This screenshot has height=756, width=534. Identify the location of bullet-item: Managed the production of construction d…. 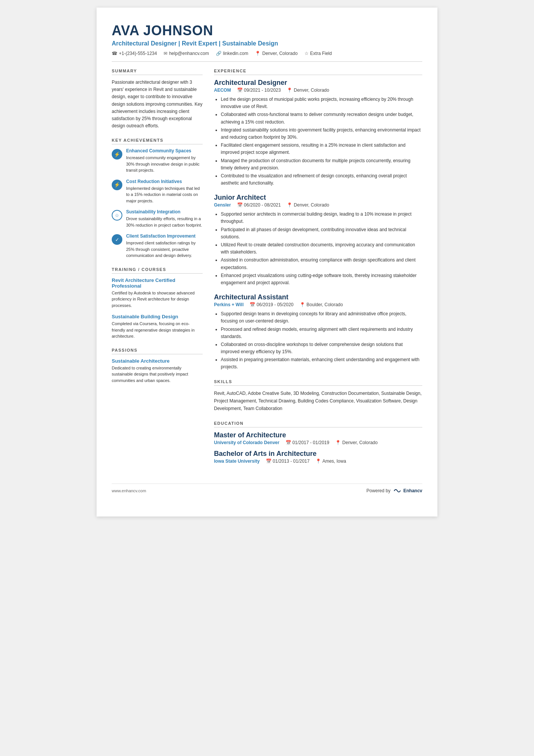
(322, 164).